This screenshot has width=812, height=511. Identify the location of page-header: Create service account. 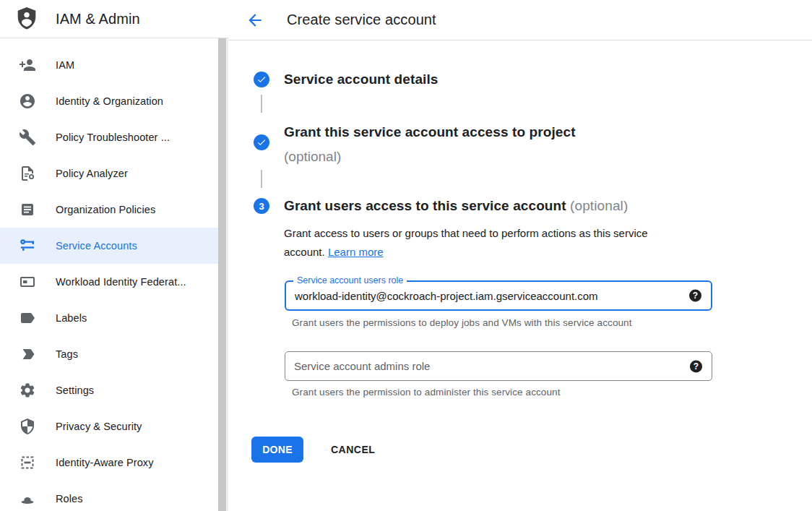
(520, 20).